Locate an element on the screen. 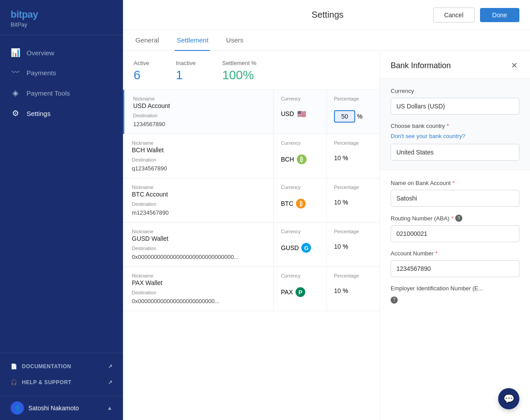  sidebar-item-payments: 〰 Payments is located at coordinates (61, 73).